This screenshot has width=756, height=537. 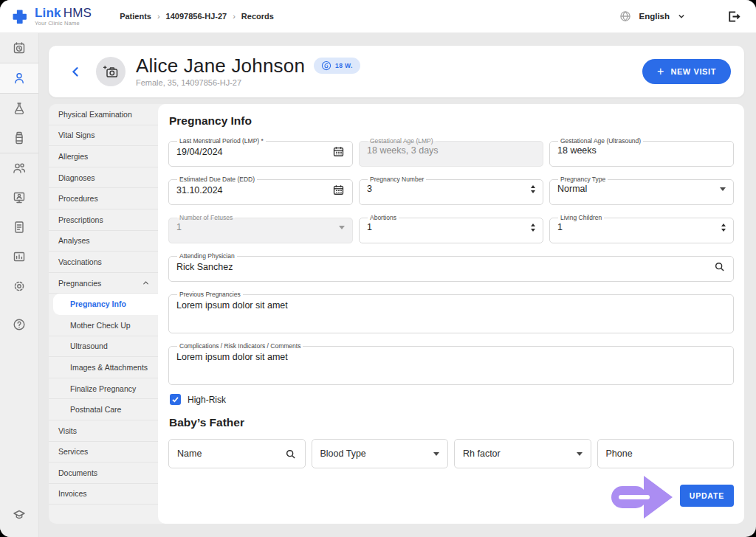 I want to click on new-visit-button: + NEW VISIT, so click(x=687, y=72).